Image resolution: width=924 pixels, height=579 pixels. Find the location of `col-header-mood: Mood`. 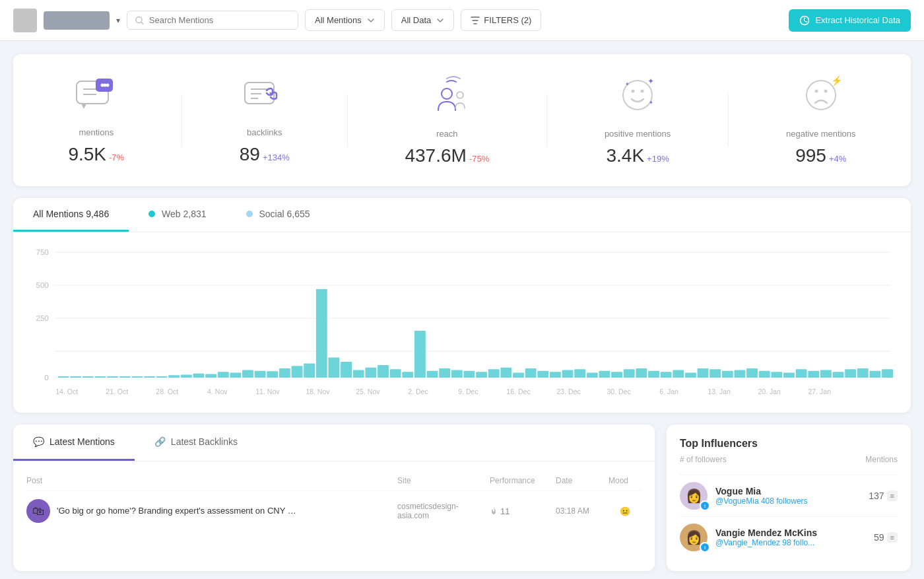

col-header-mood: Mood is located at coordinates (625, 481).